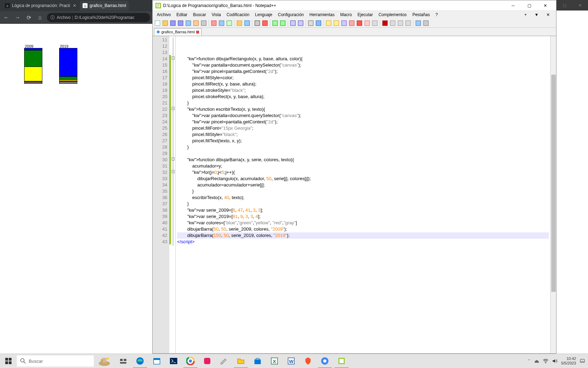 Image resolution: width=588 pixels, height=368 pixels. I want to click on menu-configuración: Configuración, so click(291, 15).